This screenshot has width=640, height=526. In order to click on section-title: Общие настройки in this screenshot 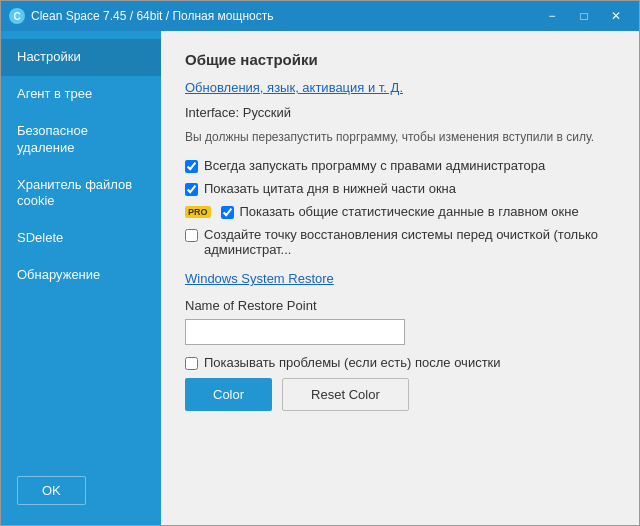, I will do `click(400, 60)`.